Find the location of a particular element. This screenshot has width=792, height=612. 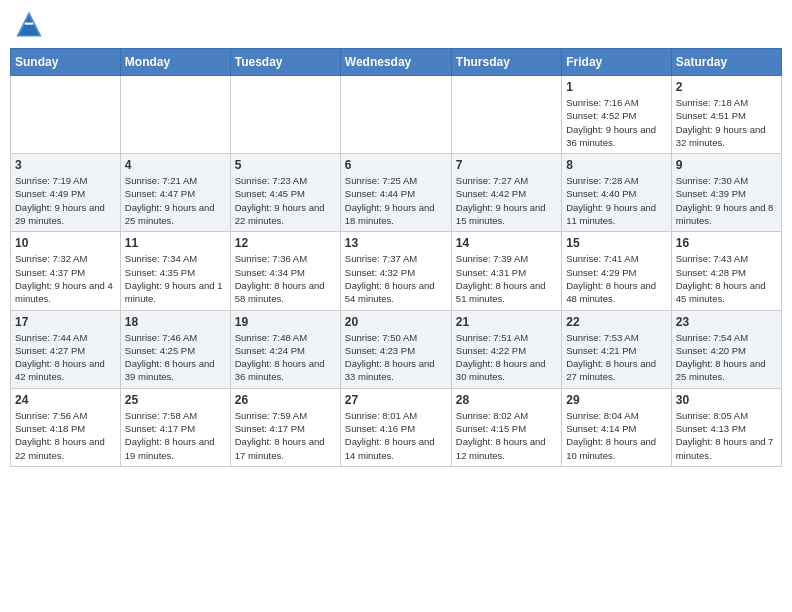

day-detail: Sunrise: 8:04 AM Sunset: 4:14 PM Dayligh… is located at coordinates (616, 436).